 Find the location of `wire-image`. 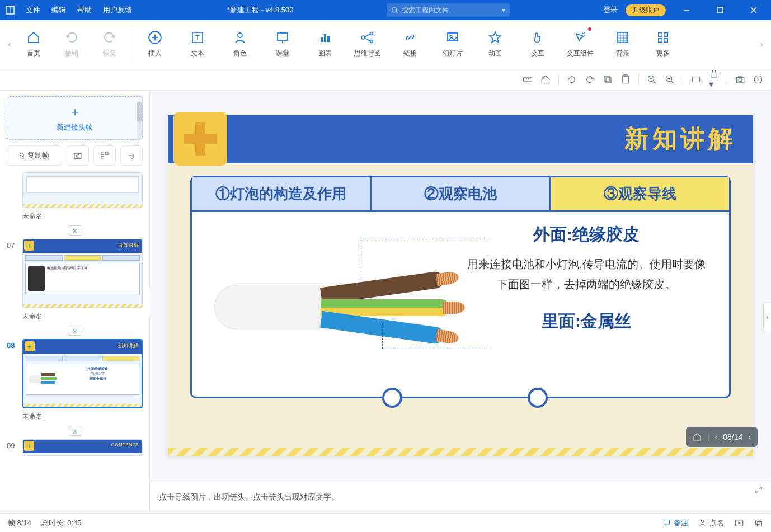

wire-image is located at coordinates (332, 302).